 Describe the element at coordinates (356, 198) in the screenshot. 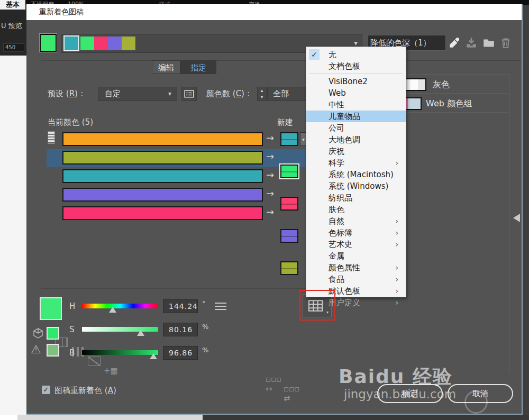

I see `menu-item-textiles: 纺织品` at that location.